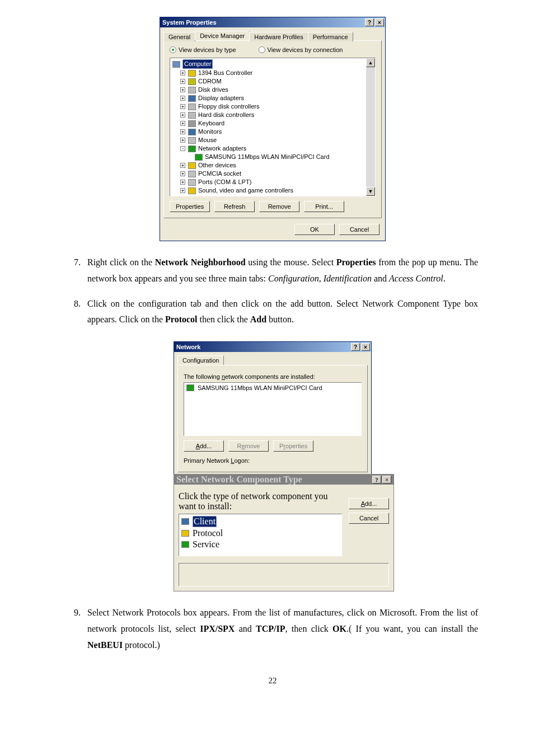 The image size is (534, 756). What do you see at coordinates (330, 37) in the screenshot?
I see `tab-performance: Performance` at bounding box center [330, 37].